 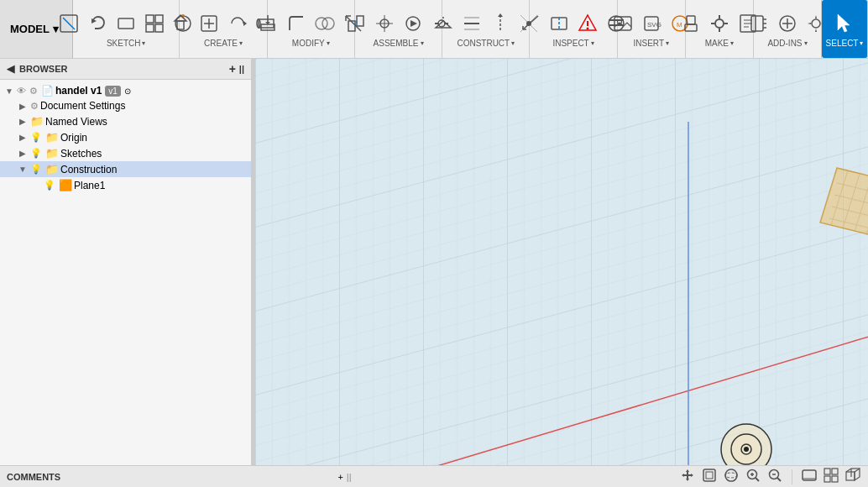 What do you see at coordinates (759, 24) in the screenshot?
I see `scripts-icon` at bounding box center [759, 24].